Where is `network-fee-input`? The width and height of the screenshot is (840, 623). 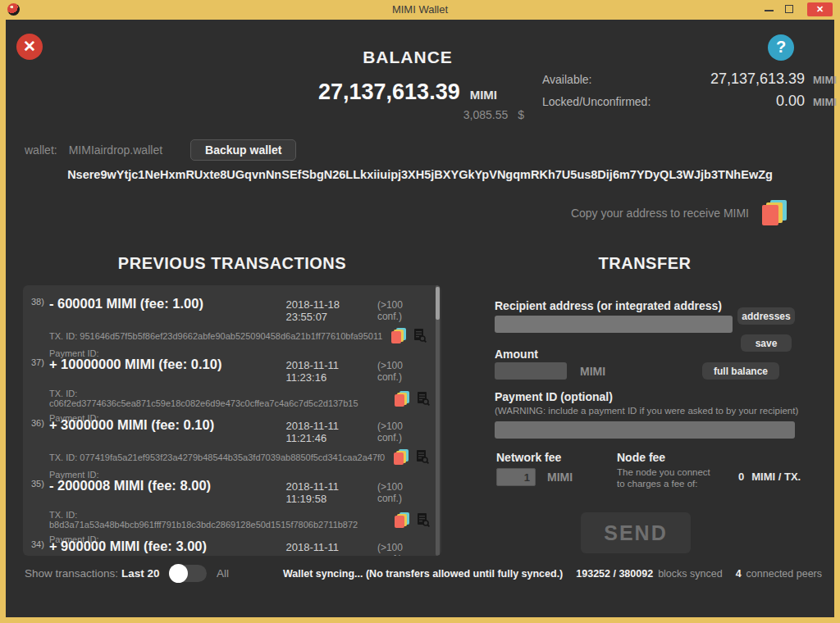 network-fee-input is located at coordinates (516, 477).